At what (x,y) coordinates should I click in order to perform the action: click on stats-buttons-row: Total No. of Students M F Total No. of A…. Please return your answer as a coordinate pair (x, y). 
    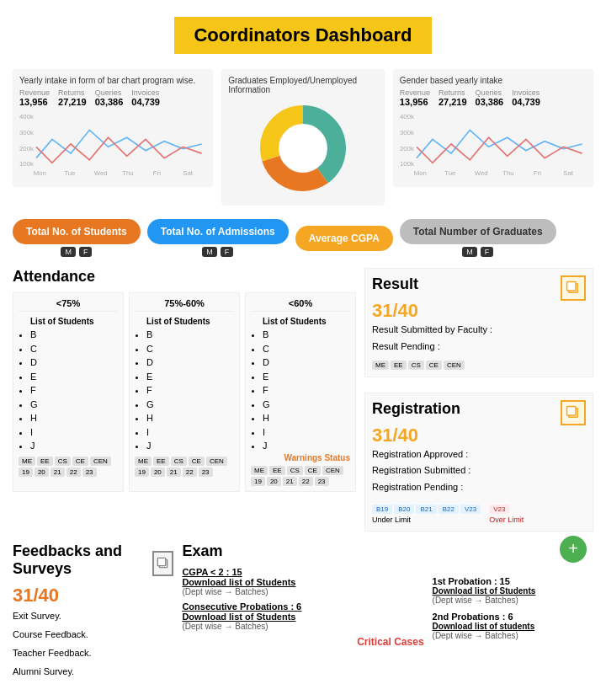
    Looking at the image, I should click on (303, 238).